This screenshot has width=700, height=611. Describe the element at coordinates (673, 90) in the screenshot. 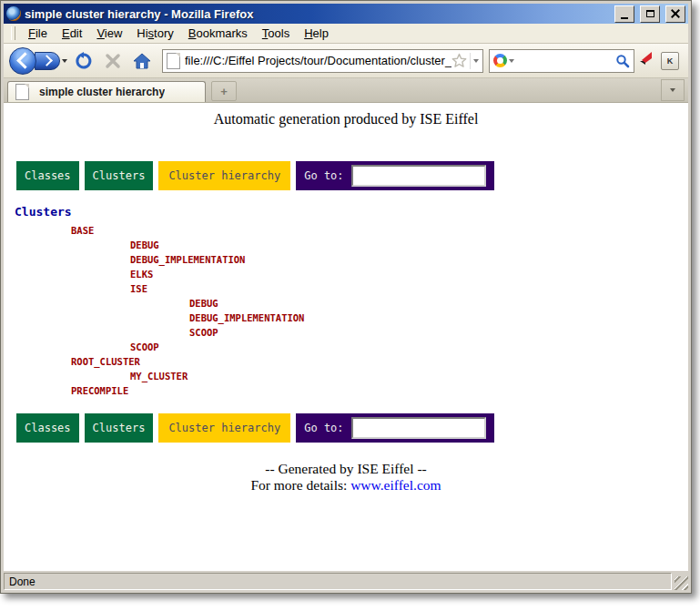

I see `chevron-down-icon` at that location.